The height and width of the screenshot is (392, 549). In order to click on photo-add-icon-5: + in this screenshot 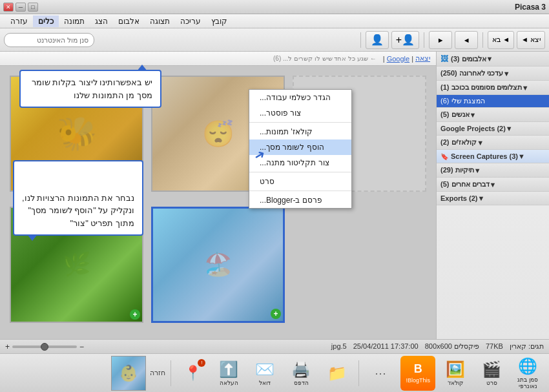, I will do `click(276, 314)`.